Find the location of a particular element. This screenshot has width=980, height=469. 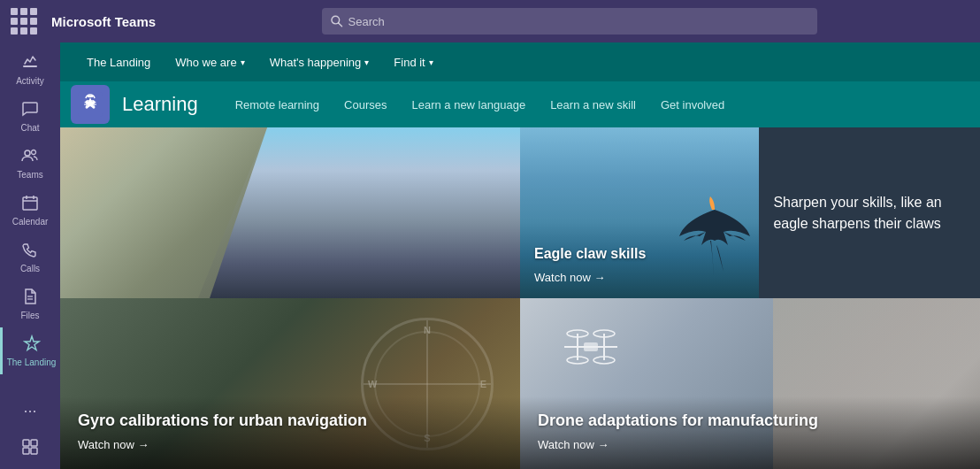

sidebar-item-calendar: Calendar is located at coordinates (30, 211).